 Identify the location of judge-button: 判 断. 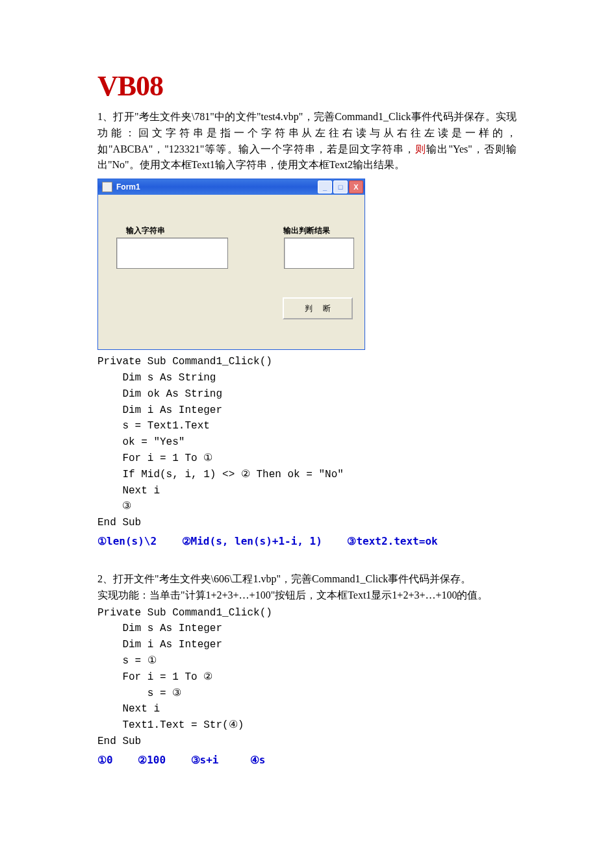
(318, 308).